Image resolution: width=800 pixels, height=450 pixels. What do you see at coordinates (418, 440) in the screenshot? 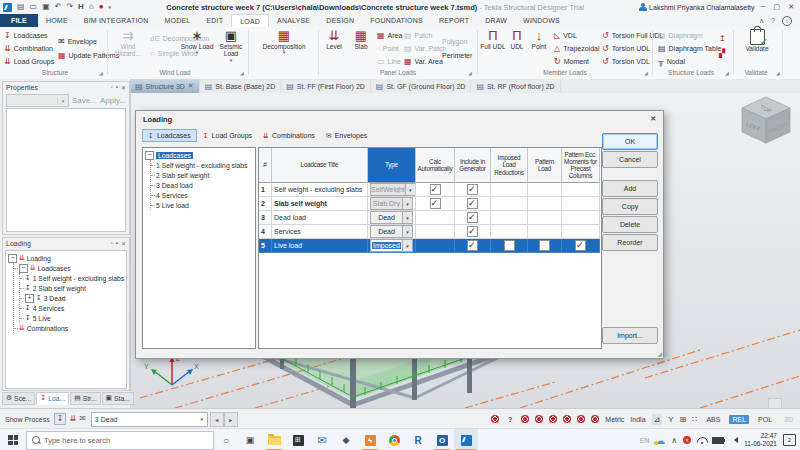
I see `revit-button: R` at bounding box center [418, 440].